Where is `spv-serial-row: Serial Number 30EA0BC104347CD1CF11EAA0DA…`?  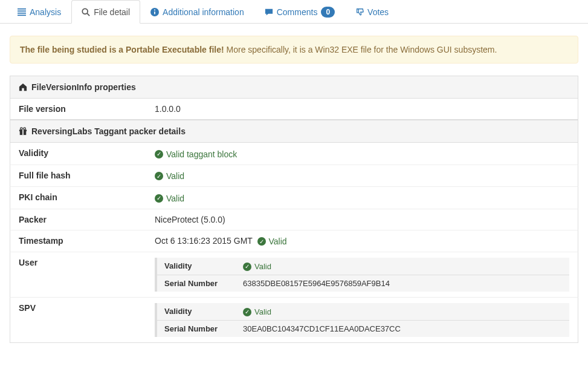 spv-serial-row: Serial Number 30EA0BC104347CD1CF11EAA0DA… is located at coordinates (363, 329).